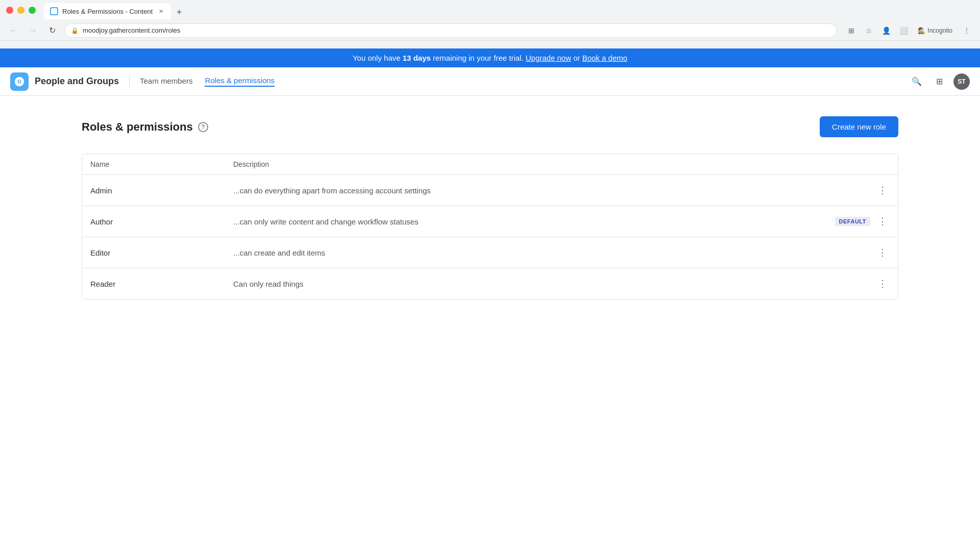  Describe the element at coordinates (859, 127) in the screenshot. I see `create-new-role-button: Create new role` at that location.